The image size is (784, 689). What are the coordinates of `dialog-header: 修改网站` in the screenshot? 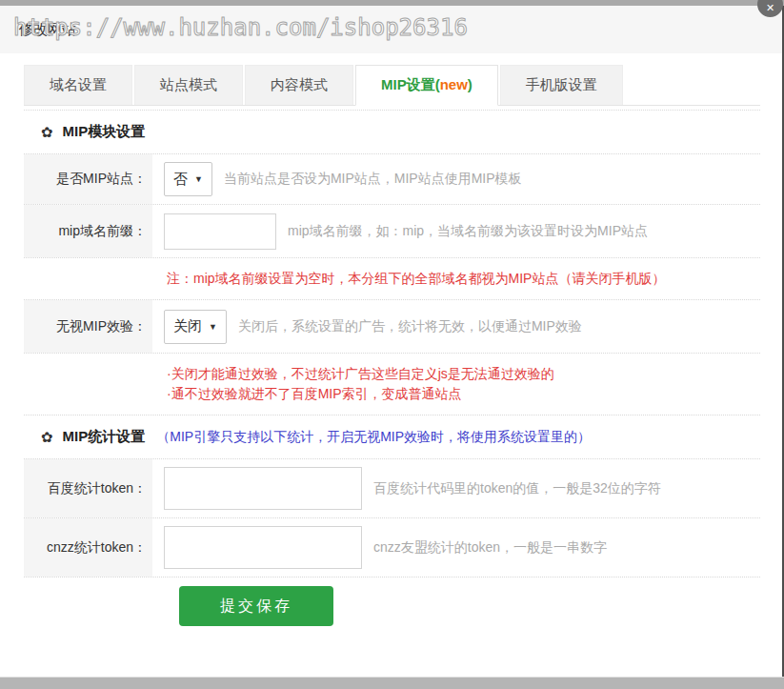 It's located at (392, 30).